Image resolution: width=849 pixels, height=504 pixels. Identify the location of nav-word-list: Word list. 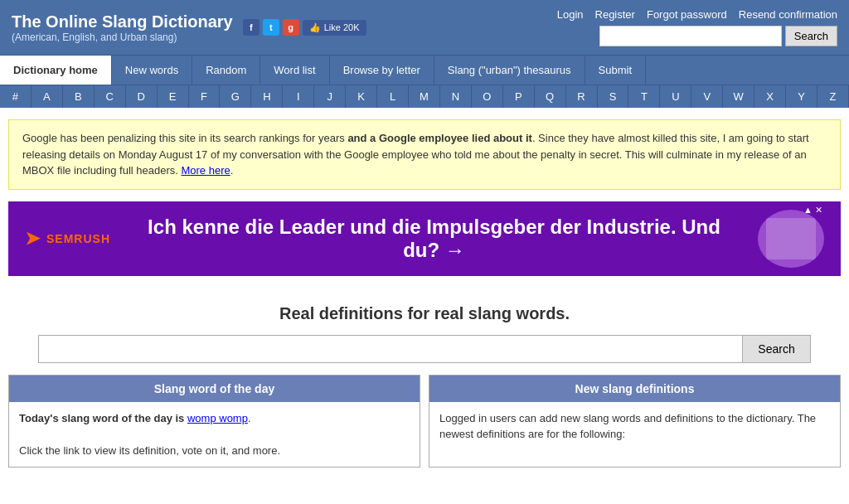
(295, 70).